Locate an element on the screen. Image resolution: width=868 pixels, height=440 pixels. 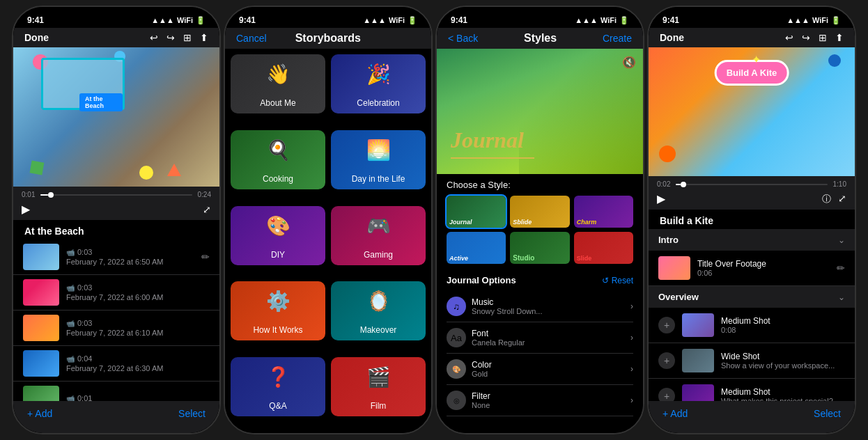
storyboard-about: 👋 About Me is located at coordinates (278, 84).